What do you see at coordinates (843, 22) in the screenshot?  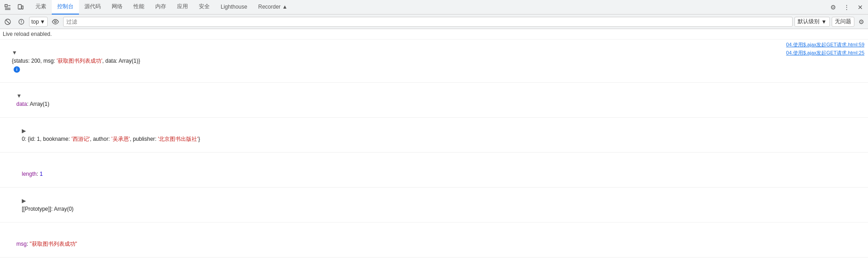 I see `issues-button: 无问题` at bounding box center [843, 22].